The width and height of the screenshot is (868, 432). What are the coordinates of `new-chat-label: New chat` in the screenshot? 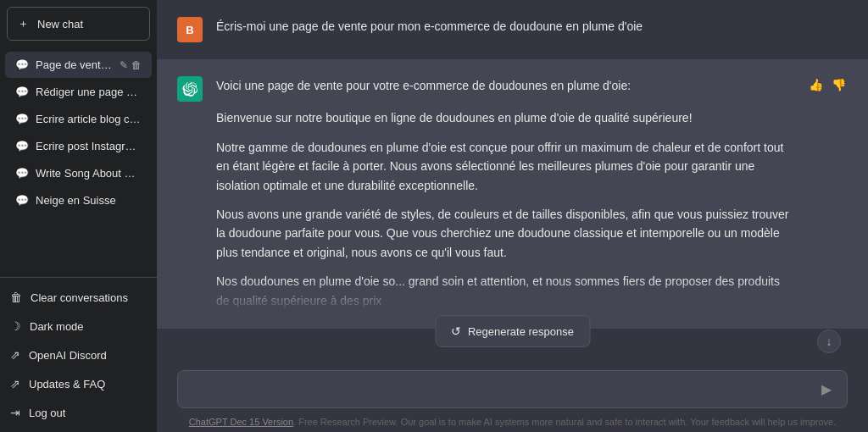 It's located at (60, 24).